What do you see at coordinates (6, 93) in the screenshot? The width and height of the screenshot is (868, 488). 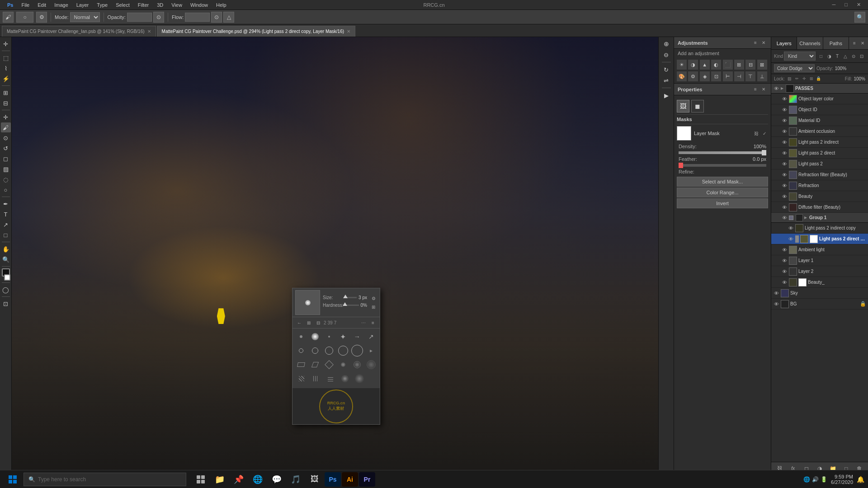 I see `crop-tool: ⊞` at bounding box center [6, 93].